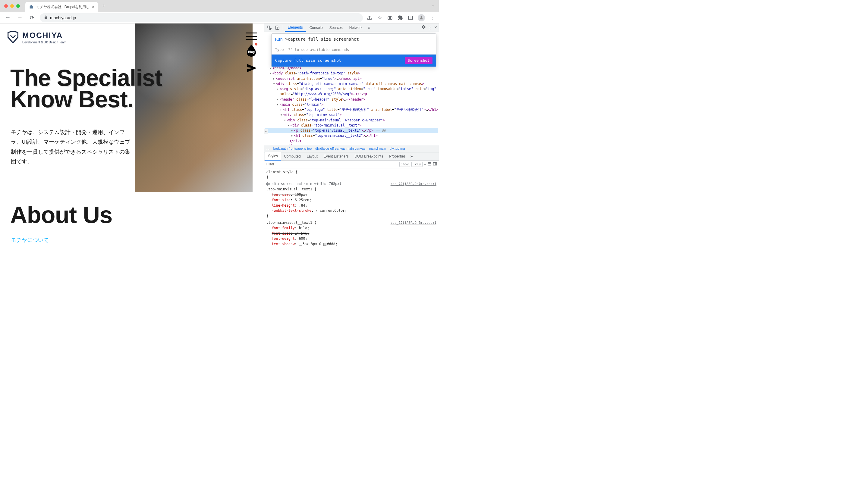 Image resolution: width=868 pixels, height=494 pixels. Describe the element at coordinates (8, 18) in the screenshot. I see `back-button: ←` at that location.